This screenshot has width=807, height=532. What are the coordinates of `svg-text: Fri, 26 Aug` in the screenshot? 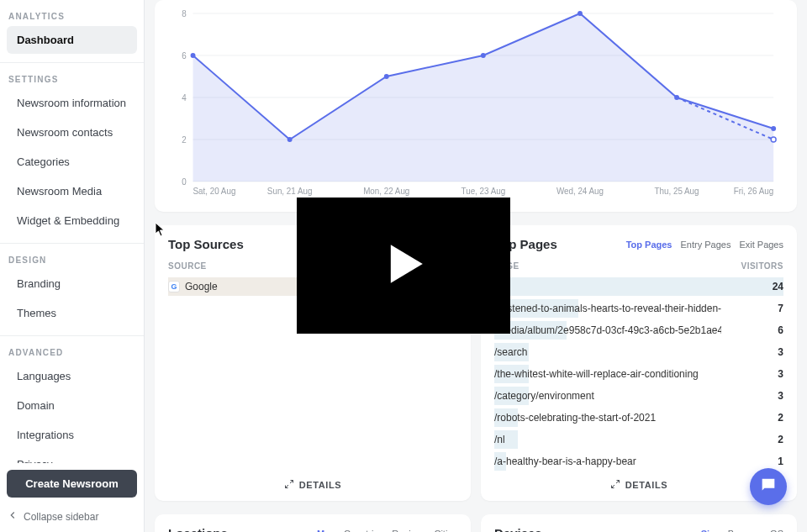 It's located at (754, 192).